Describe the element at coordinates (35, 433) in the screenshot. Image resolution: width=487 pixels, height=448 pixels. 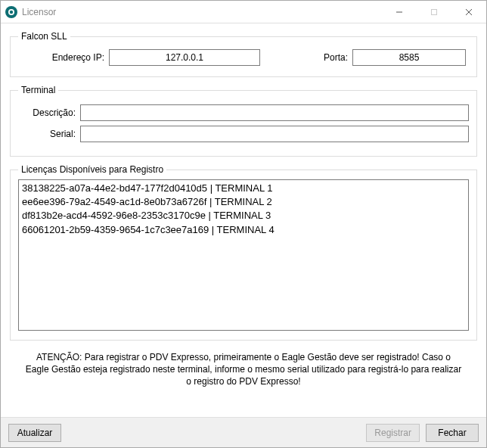
I see `atualizar-button: Atualizar` at that location.